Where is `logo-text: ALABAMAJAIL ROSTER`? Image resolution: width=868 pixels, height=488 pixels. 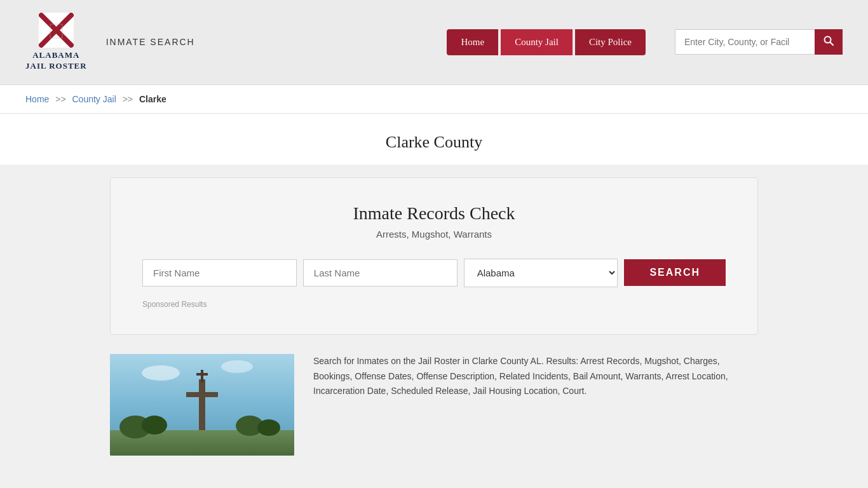 logo-text: ALABAMAJAIL ROSTER is located at coordinates (56, 61).